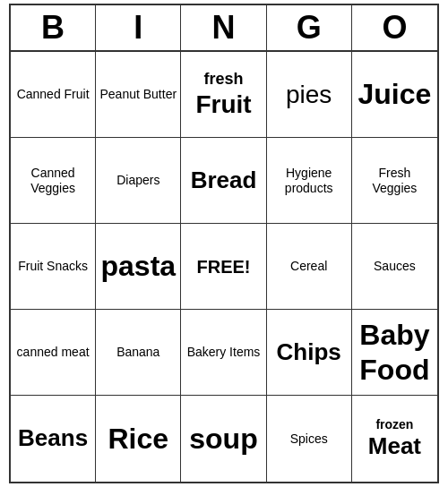 This screenshot has height=487, width=448. I want to click on bingo-cell: Canned Fruit, so click(54, 95).